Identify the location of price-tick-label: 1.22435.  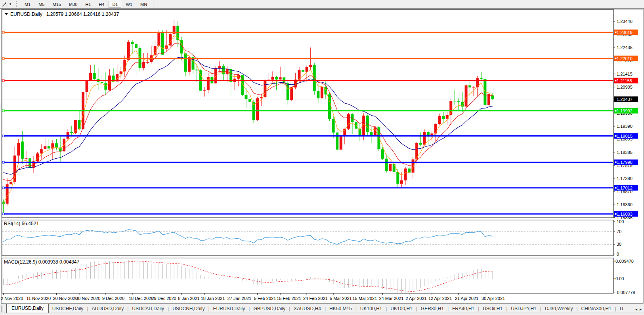
(625, 47).